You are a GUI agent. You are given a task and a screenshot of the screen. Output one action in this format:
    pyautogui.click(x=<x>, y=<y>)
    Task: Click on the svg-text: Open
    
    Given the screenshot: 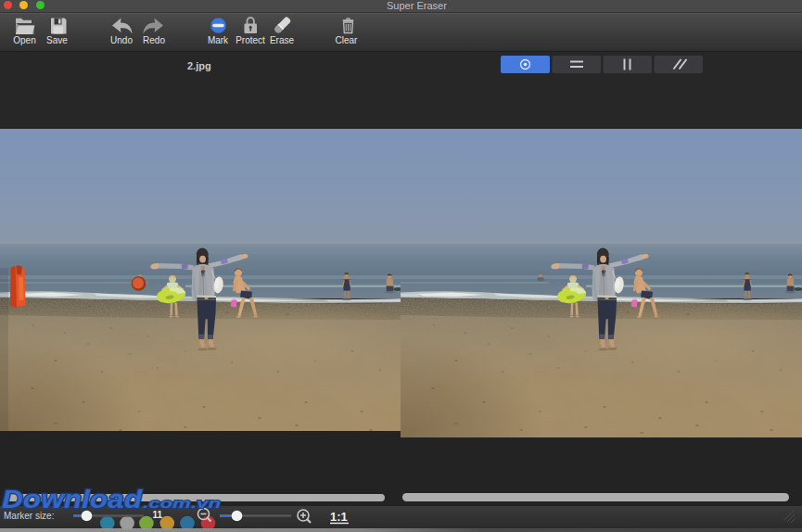 What is the action you would take?
    pyautogui.click(x=24, y=41)
    